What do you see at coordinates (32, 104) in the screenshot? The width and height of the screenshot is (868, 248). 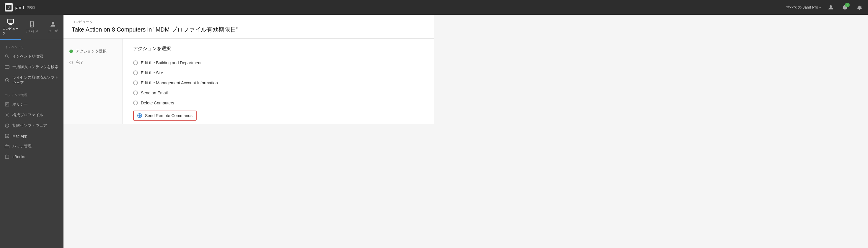 I see `sidebar-item-policy: ポリシー` at bounding box center [32, 104].